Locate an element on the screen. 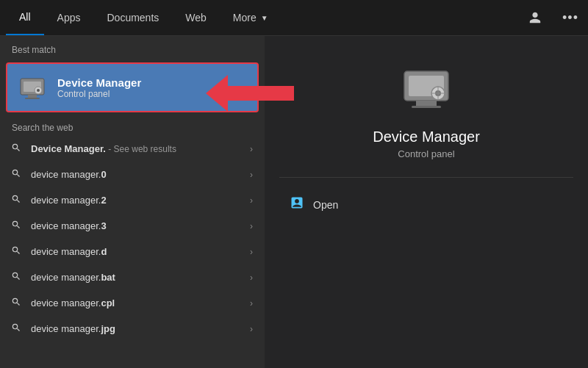  chevron-icon-7: › is located at coordinates (251, 303).